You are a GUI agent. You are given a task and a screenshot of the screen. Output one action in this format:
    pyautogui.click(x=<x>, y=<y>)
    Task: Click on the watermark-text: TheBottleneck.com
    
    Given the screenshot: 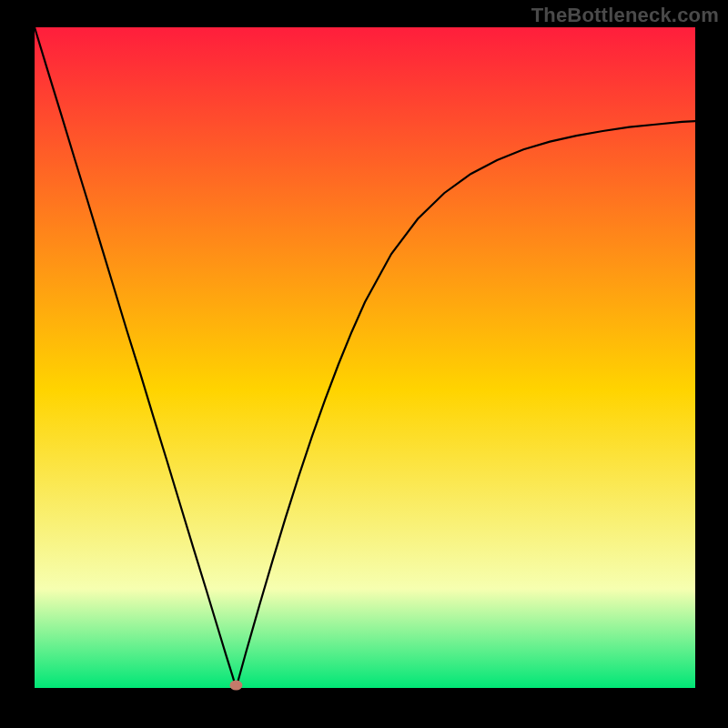 What is the action you would take?
    pyautogui.click(x=625, y=15)
    